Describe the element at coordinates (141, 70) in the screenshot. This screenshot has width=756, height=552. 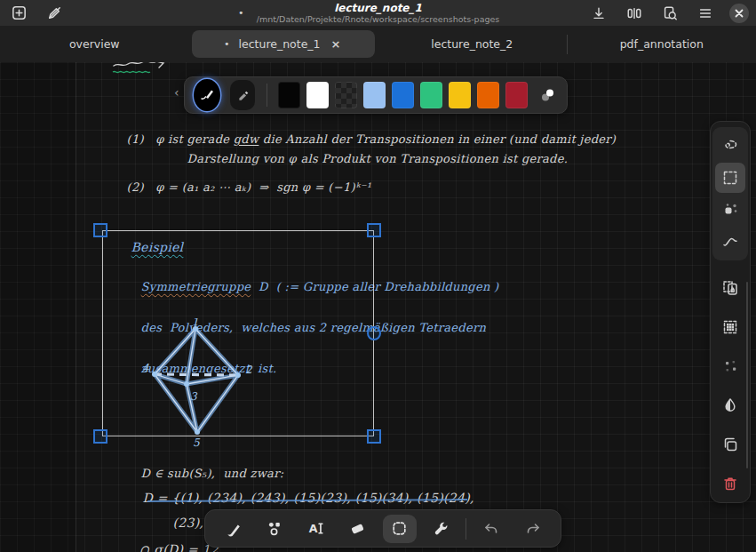
I see `cutoff-heading-scribble` at that location.